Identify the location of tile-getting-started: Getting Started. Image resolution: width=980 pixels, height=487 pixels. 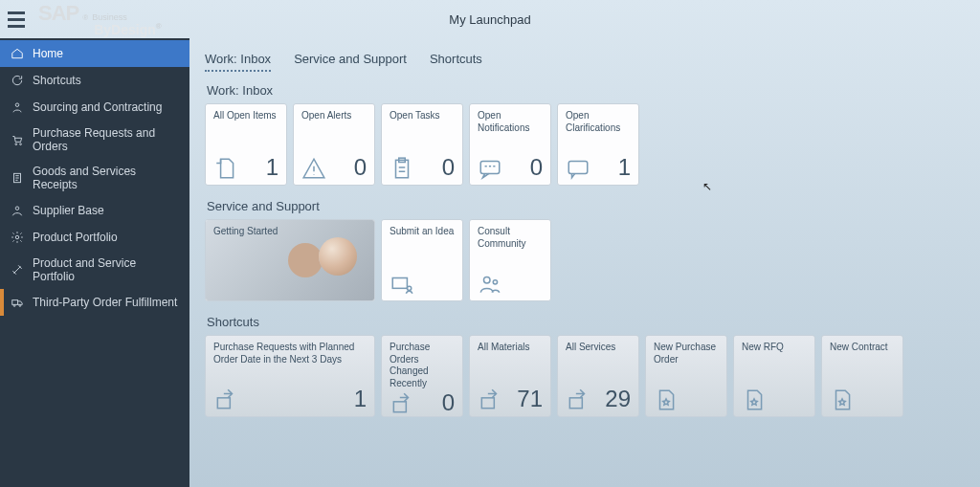
(290, 260).